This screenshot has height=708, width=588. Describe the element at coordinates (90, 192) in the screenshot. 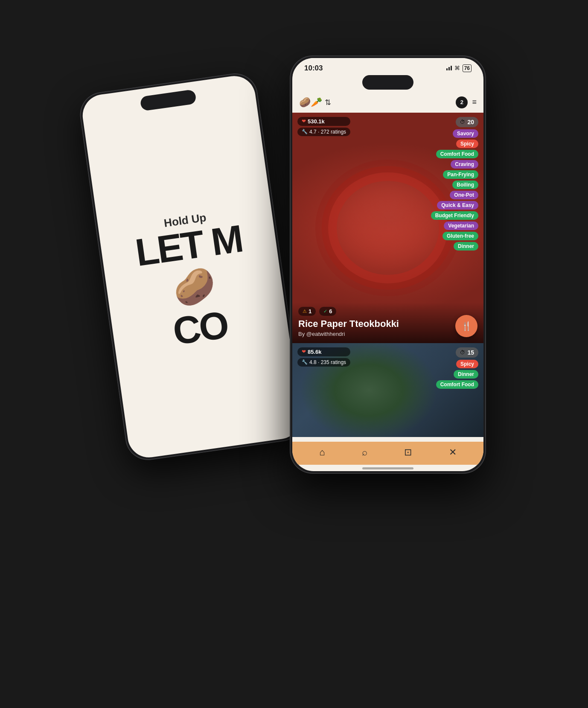

I see `volume-down-button` at that location.